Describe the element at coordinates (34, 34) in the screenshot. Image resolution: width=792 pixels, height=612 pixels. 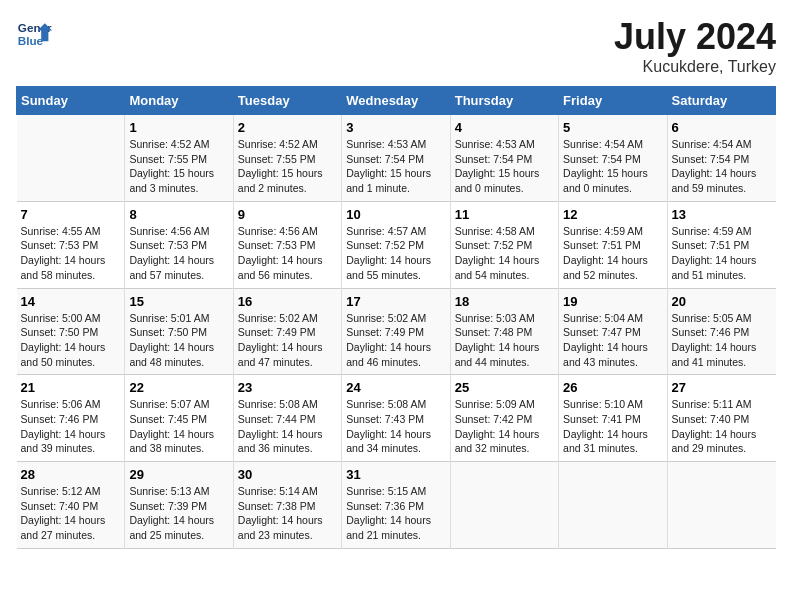
I see `logo: General Blue` at that location.